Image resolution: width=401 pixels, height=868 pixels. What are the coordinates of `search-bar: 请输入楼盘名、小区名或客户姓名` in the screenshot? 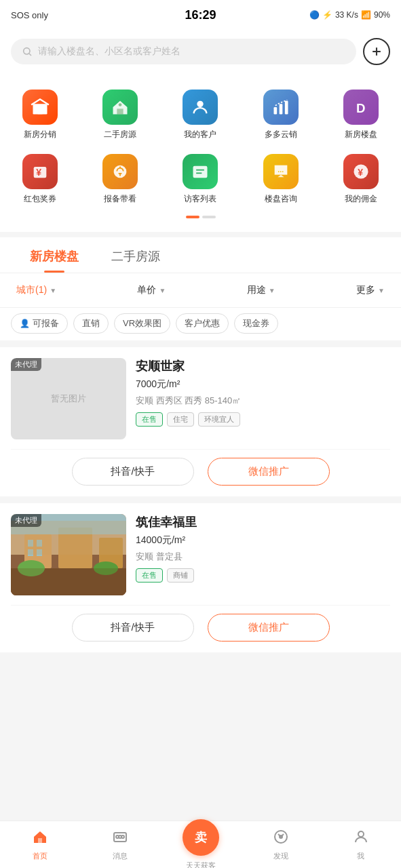 It's located at (183, 52).